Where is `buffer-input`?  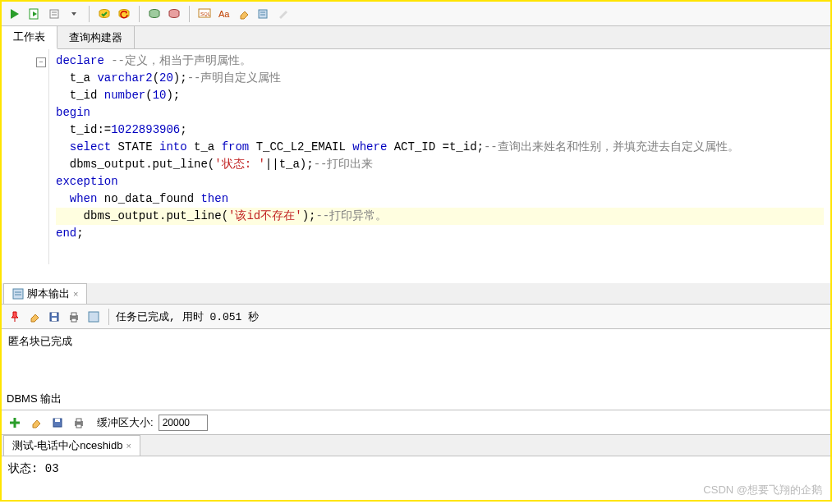
buffer-input is located at coordinates (183, 423).